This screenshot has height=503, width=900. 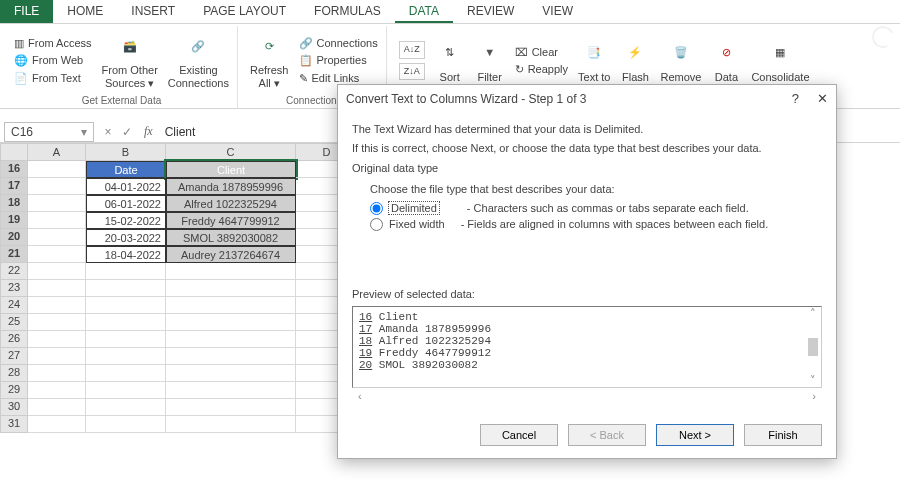 I want to click on scroll-right-icon: ›, so click(x=814, y=396).